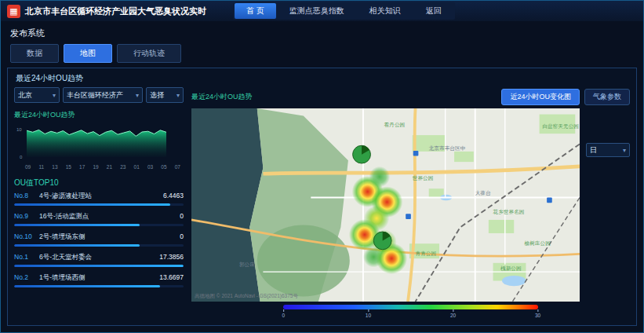  What do you see at coordinates (511, 269) in the screenshot?
I see `map-place-label: 槐新公园` at bounding box center [511, 269].